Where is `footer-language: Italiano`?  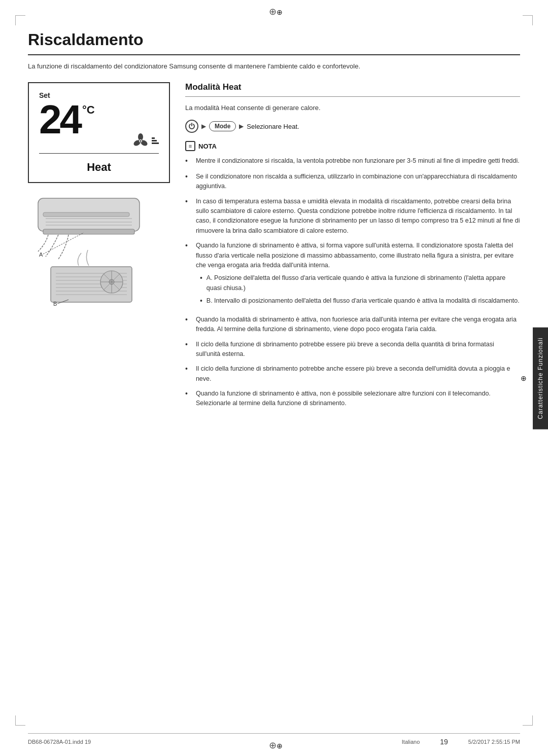
footer-language: Italiano is located at coordinates (411, 742).